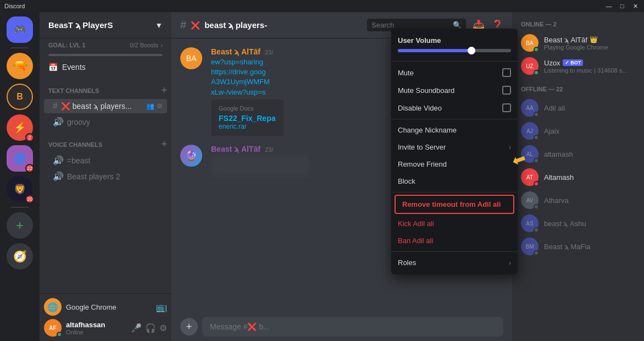  What do you see at coordinates (578, 154) in the screenshot?
I see `member-item-altamash: AL altamash` at bounding box center [578, 154].